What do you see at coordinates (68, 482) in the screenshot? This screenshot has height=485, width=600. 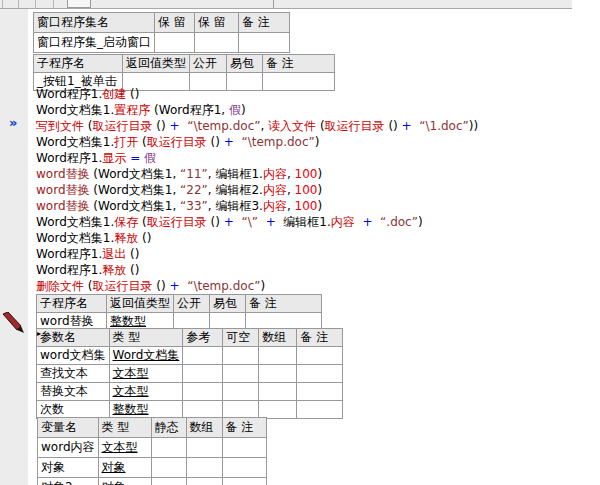 I see `name-cell: 对象2` at bounding box center [68, 482].